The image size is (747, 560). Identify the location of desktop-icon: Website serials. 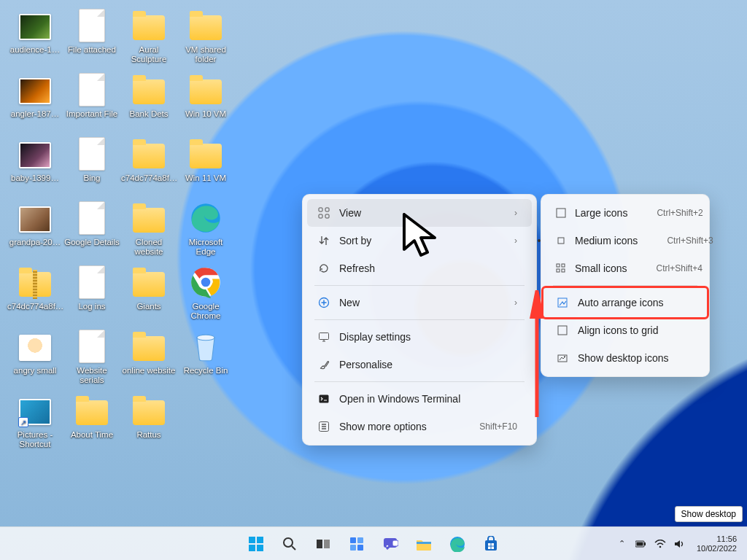
(92, 357).